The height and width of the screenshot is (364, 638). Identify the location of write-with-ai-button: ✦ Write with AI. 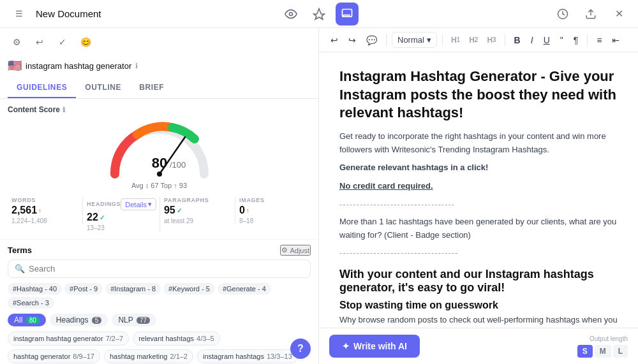
(375, 346).